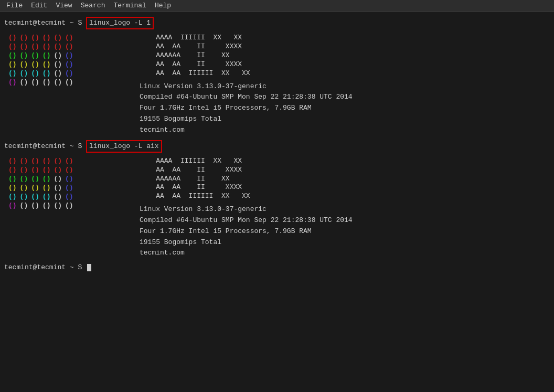 The image size is (554, 392). I want to click on color-row-1-1: () () () () () (), so click(70, 38).